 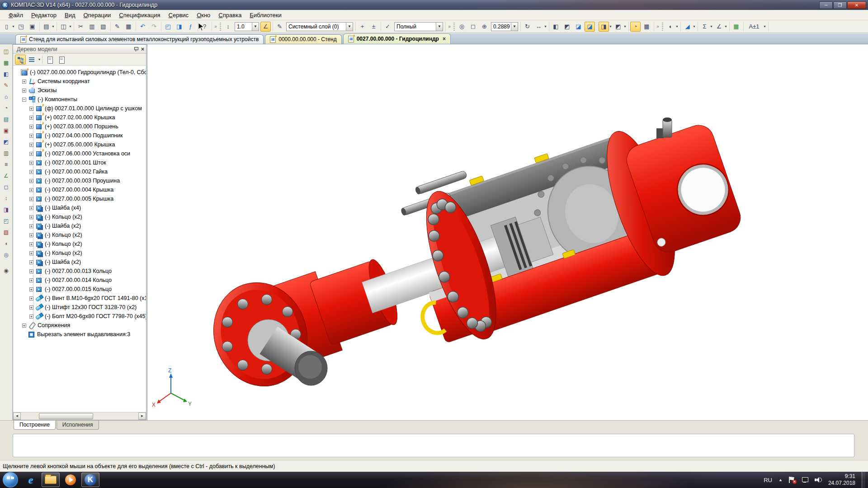 I want to click on report-doc-button, so click(x=50, y=60).